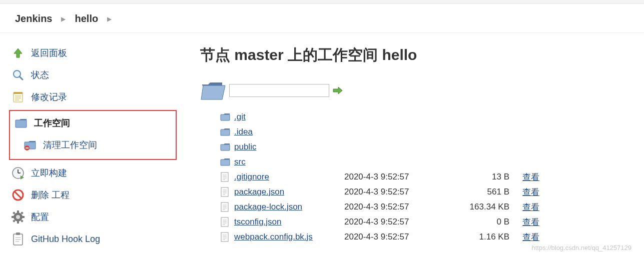  I want to click on breadcrumb-jenkins: Jenkins, so click(34, 19).